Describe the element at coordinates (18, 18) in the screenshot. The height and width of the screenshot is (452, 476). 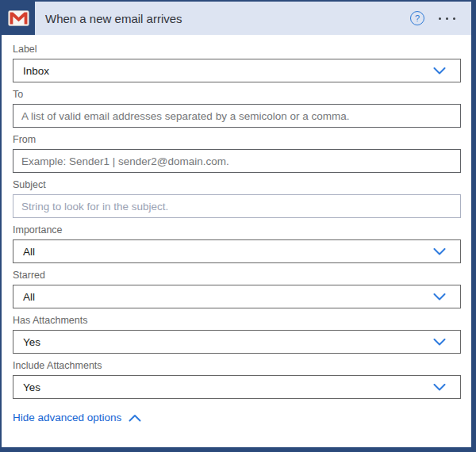
I see `gmail-icon` at that location.